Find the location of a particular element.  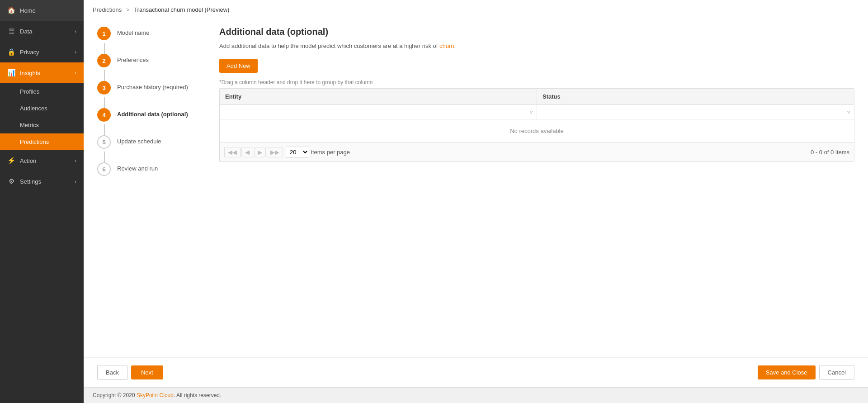

sidebar-label-profiles: Profiles is located at coordinates (30, 91).